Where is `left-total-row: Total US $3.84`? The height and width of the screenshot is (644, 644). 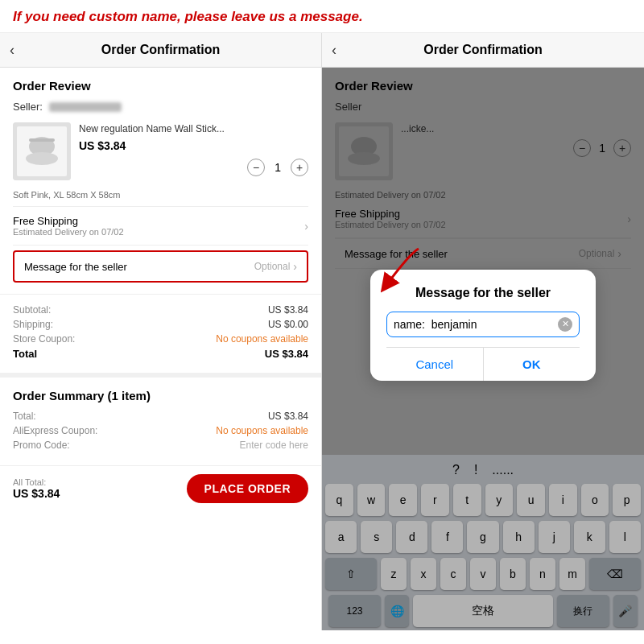
left-total-row: Total US $3.84 is located at coordinates (161, 354).